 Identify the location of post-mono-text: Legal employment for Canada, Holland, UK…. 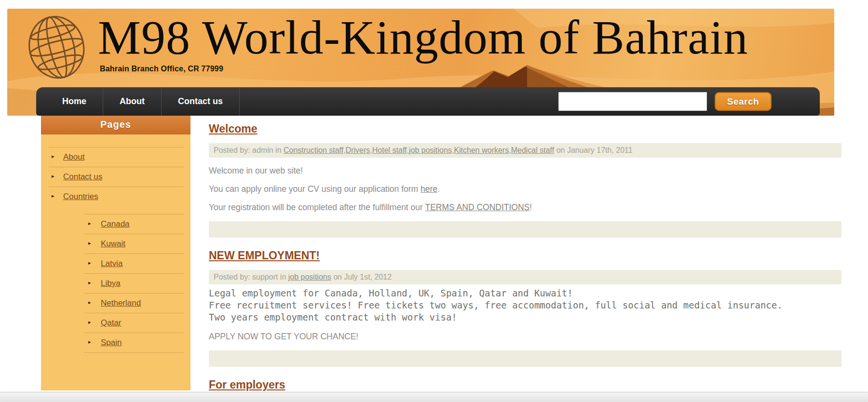
(525, 306).